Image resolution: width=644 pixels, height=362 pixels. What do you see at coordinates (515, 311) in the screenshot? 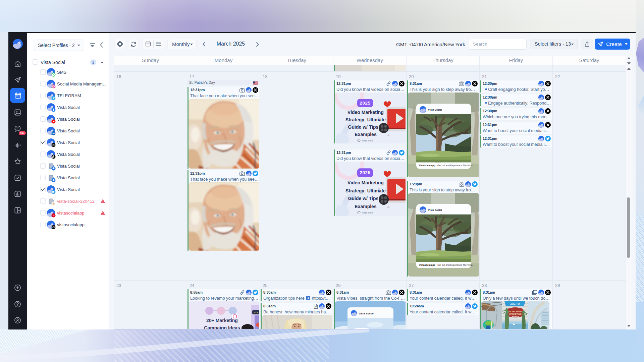
I see `svg-text: SOCIAL MEDIA` at bounding box center [515, 311].